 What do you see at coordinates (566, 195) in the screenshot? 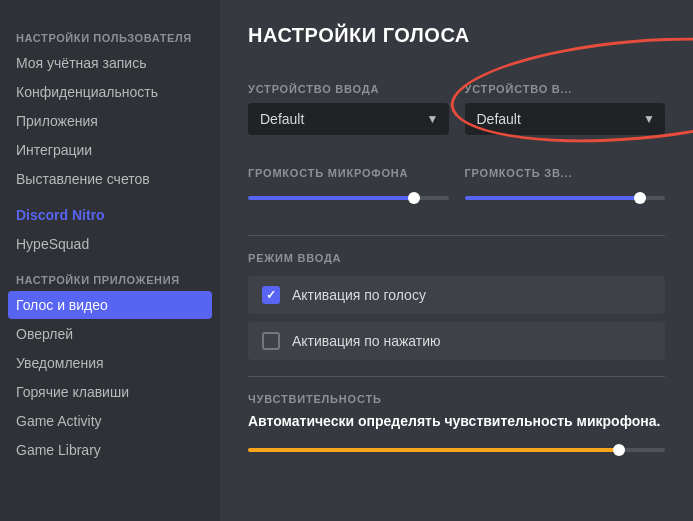
I see `speaker-volume-slider-container` at bounding box center [566, 195].